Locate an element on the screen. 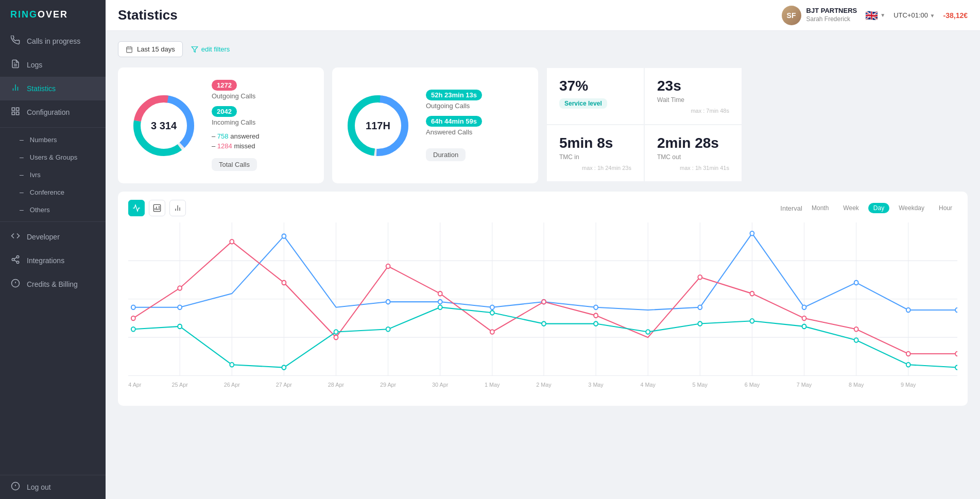 The image size is (980, 499). sidebar-item-developer: Developer is located at coordinates (53, 237).